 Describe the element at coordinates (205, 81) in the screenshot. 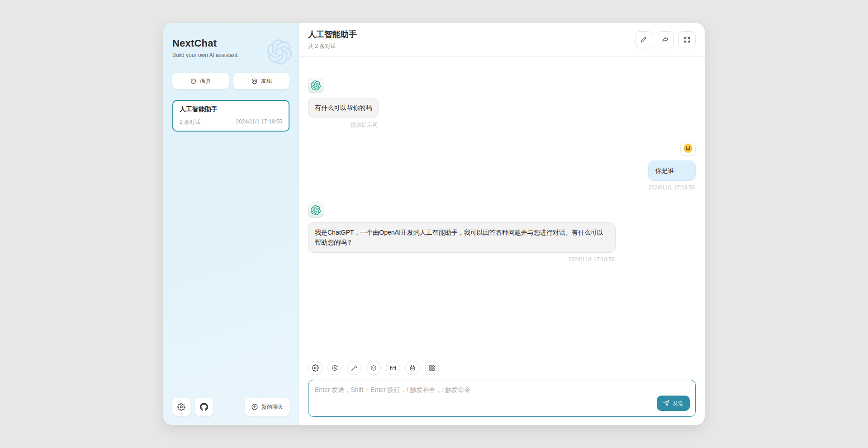

I see `mask-button-label: 面具` at that location.